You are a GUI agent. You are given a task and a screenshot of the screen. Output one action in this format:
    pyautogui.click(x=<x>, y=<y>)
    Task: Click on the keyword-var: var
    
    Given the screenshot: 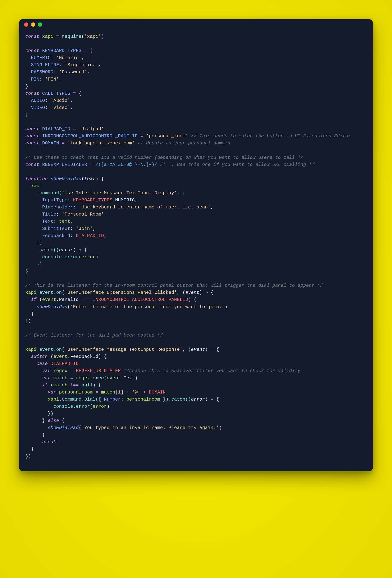 What is the action you would take?
    pyautogui.click(x=47, y=371)
    